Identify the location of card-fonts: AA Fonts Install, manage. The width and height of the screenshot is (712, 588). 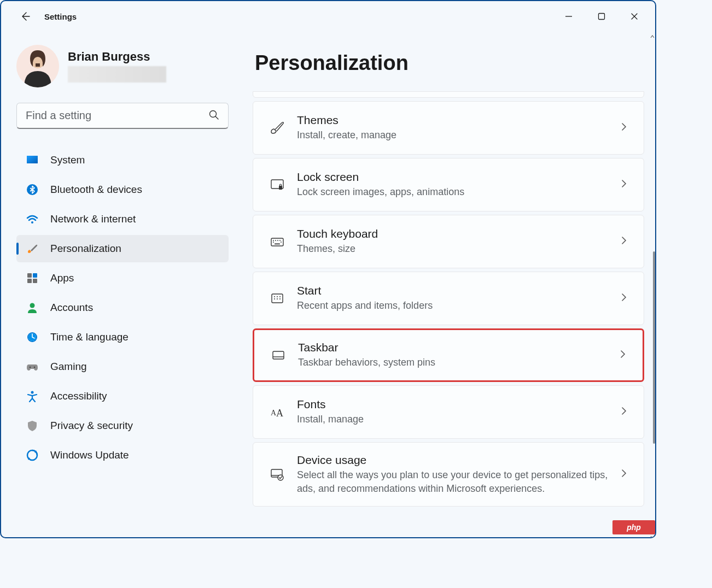
(448, 412).